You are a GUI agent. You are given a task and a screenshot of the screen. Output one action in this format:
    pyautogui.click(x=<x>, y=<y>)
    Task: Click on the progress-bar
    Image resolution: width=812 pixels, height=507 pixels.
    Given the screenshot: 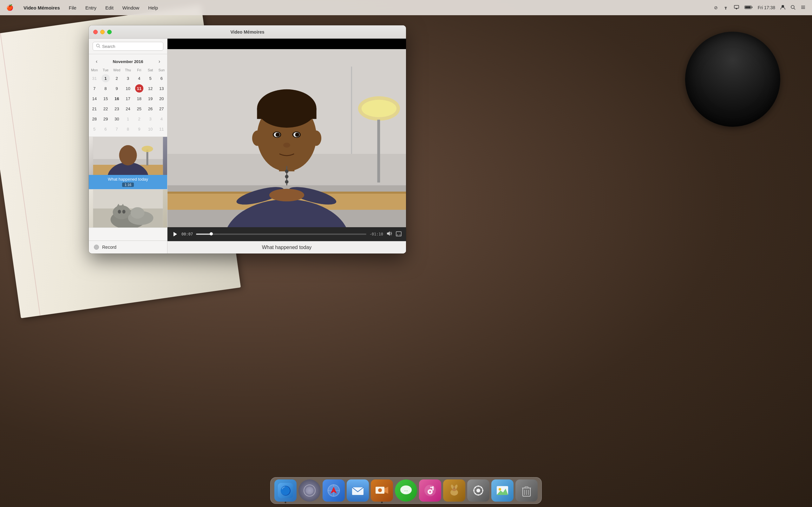 What is the action you would take?
    pyautogui.click(x=281, y=234)
    